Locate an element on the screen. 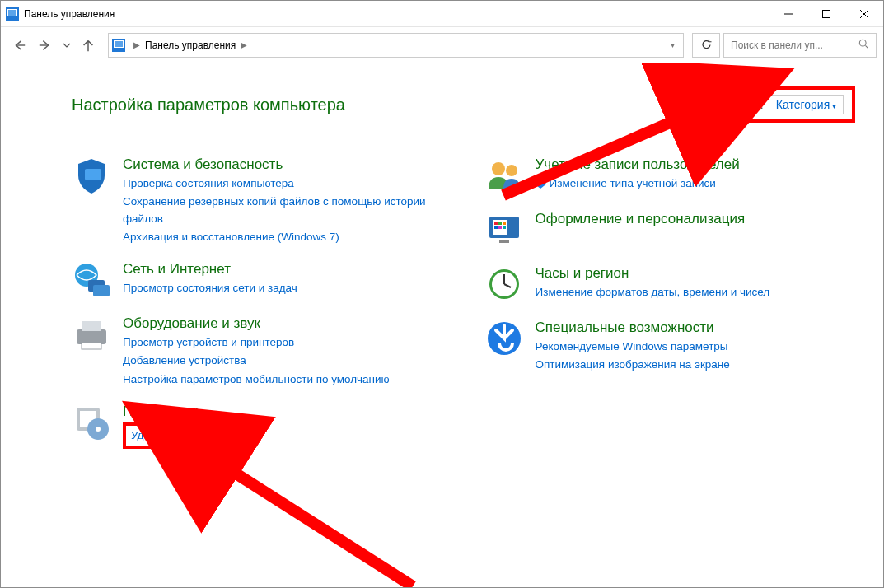  category-link: Добавление устройства is located at coordinates (256, 361).